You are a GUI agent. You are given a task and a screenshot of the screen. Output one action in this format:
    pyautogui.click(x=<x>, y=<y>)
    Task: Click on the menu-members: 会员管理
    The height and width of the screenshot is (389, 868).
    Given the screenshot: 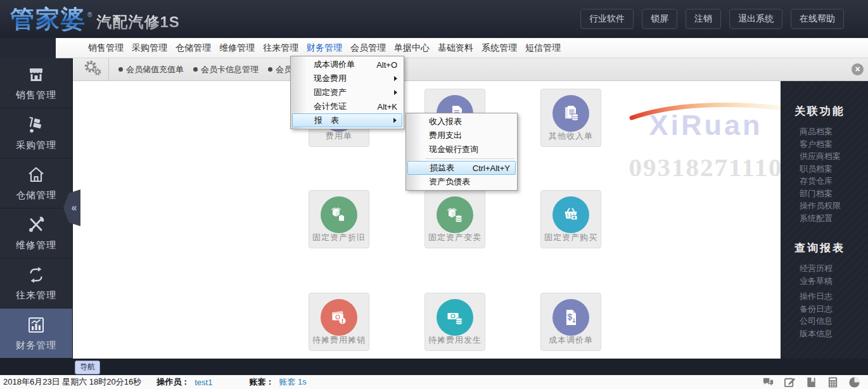 What is the action you would take?
    pyautogui.click(x=368, y=48)
    